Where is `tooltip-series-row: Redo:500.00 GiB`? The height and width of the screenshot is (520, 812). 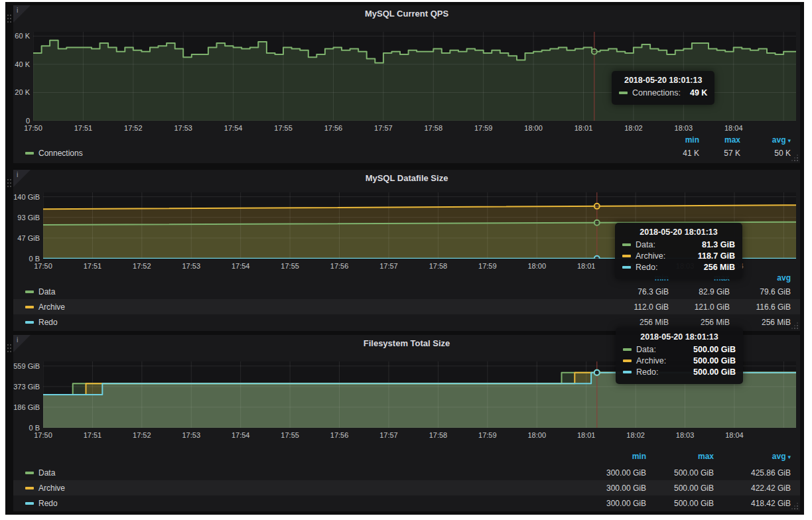
tooltip-series-row: Redo:500.00 GiB is located at coordinates (679, 372).